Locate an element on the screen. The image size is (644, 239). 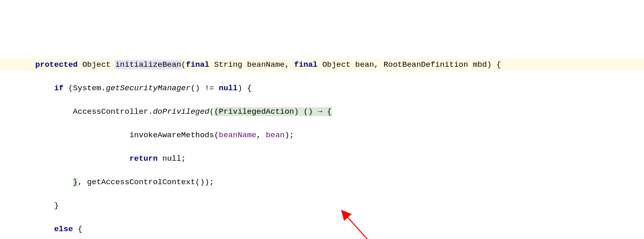
code-text: Object is located at coordinates (97, 65).